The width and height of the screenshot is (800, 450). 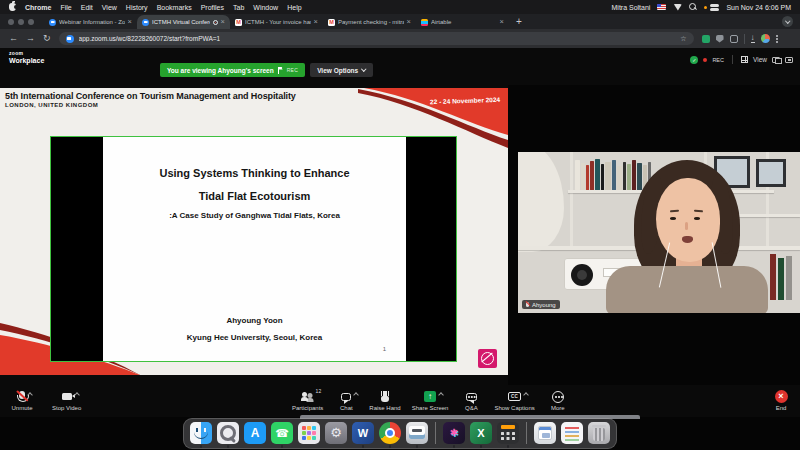 What do you see at coordinates (22, 395) in the screenshot?
I see `unmute-icon` at bounding box center [22, 395].